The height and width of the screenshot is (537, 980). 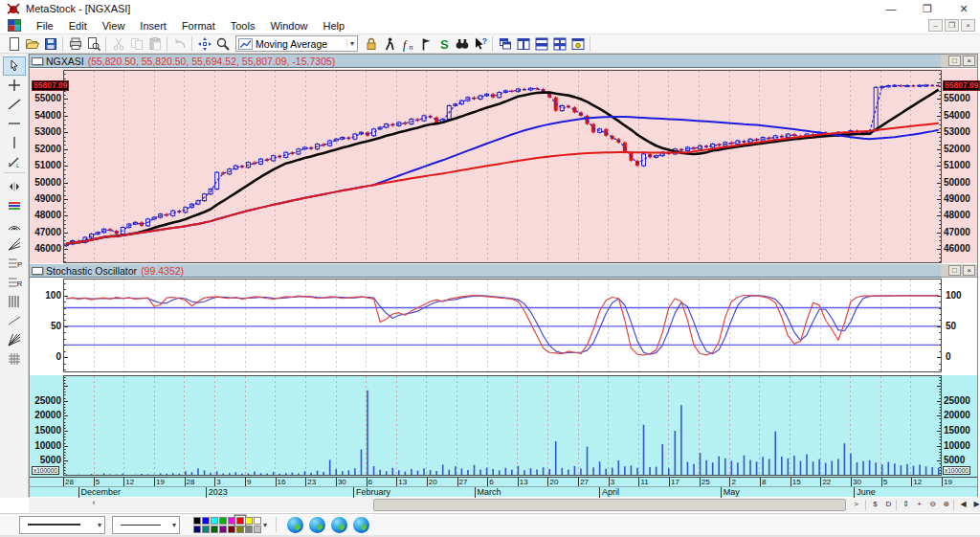 I want to click on close-button: ✕, so click(x=964, y=9).